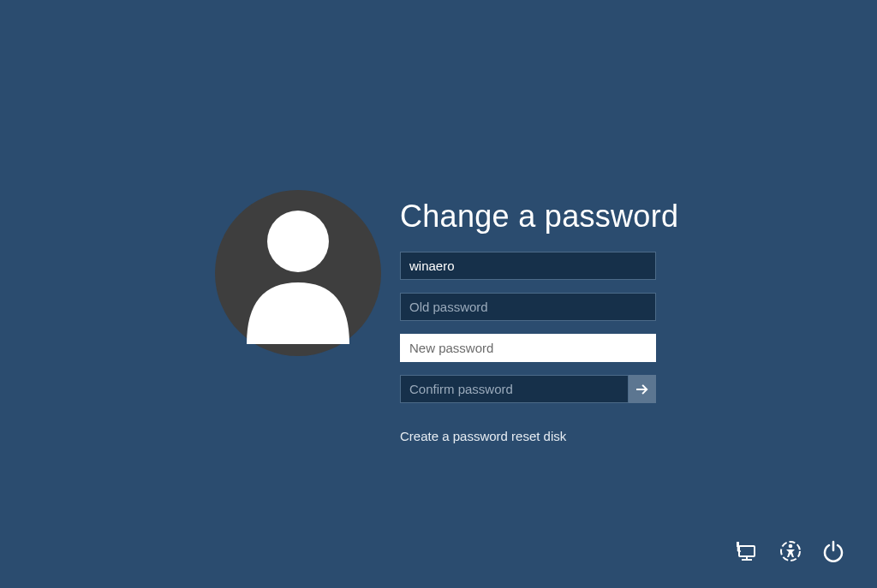  I want to click on network-icon, so click(748, 551).